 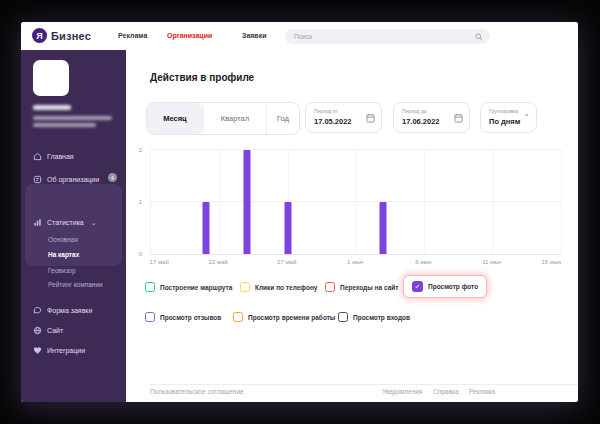 I want to click on logo: Я Бизнес, so click(x=62, y=36).